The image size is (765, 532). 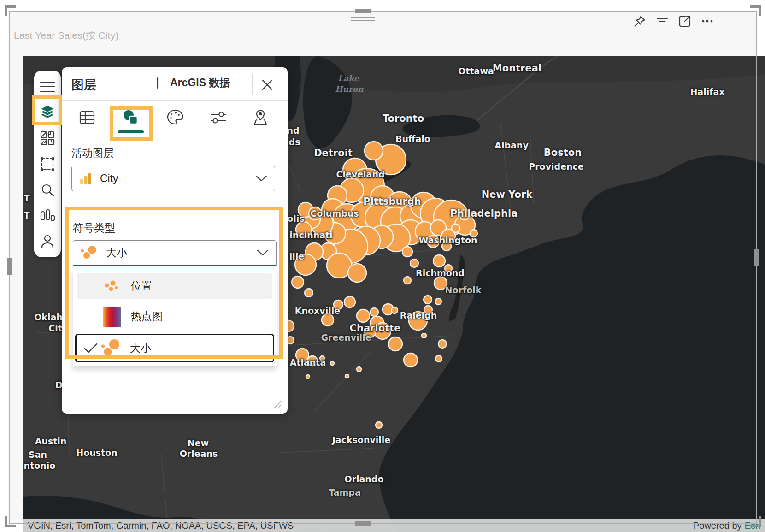 What do you see at coordinates (40, 466) in the screenshot?
I see `map-city-label: ntonio` at bounding box center [40, 466].